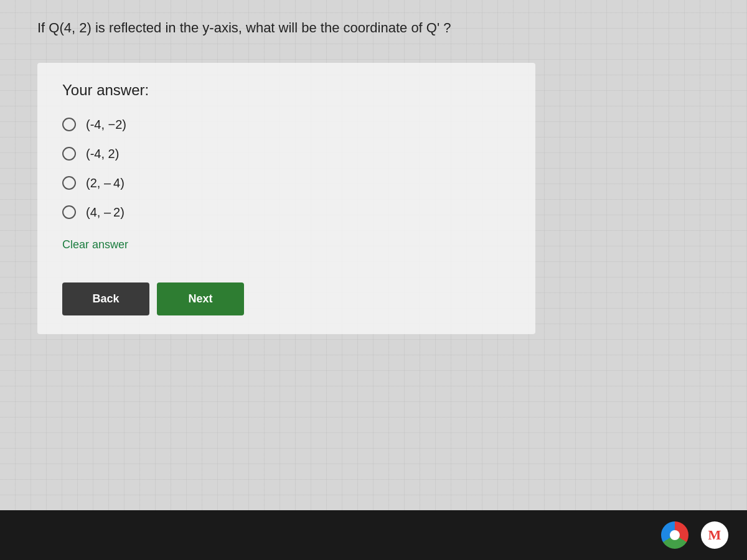 The image size is (747, 560). What do you see at coordinates (286, 154) in the screenshot?
I see `option-2: (-4, 2)` at bounding box center [286, 154].